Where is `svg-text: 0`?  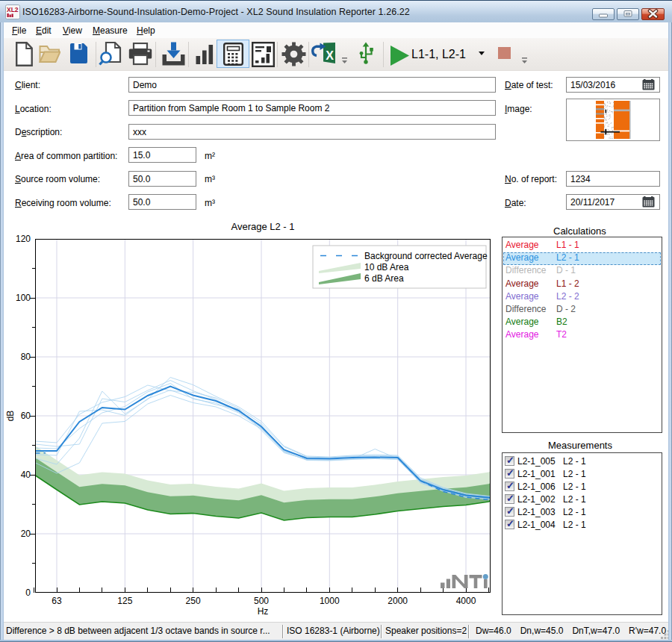
svg-text: 0 is located at coordinates (28, 593).